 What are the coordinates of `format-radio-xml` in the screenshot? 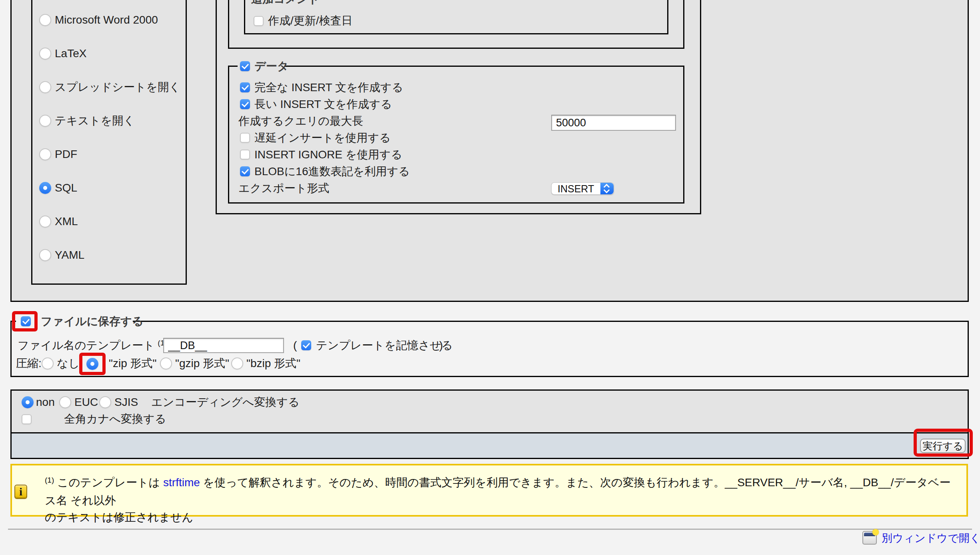 It's located at (45, 222).